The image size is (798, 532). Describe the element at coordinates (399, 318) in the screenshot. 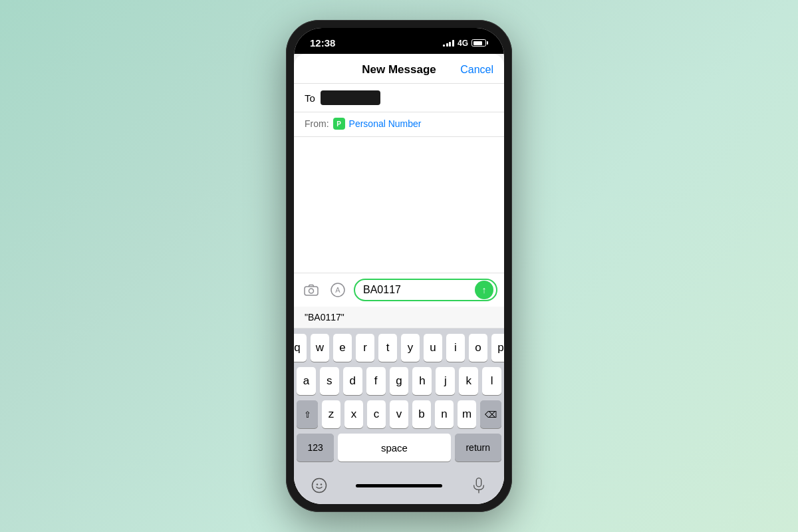

I see `autocomplete-suggestion: "BA0117"` at that location.